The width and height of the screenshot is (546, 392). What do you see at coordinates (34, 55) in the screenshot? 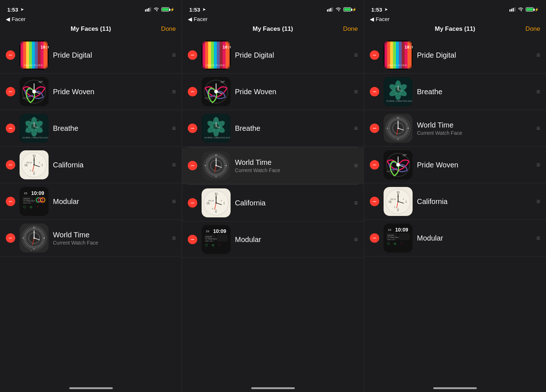
I see `face-thumb-pride-digital-1: 10:09 UNLOCK TO VIEW` at bounding box center [34, 55].